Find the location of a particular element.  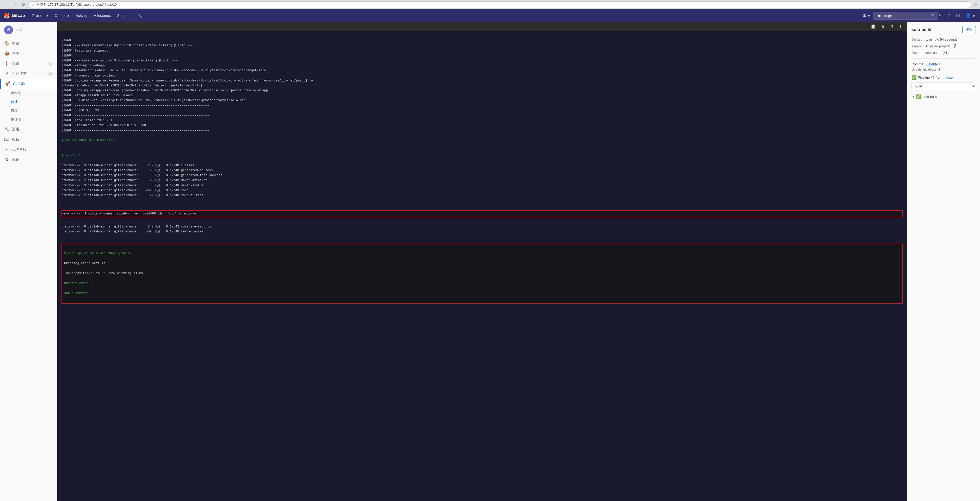

job-name-label: solo-build is located at coordinates (921, 30).